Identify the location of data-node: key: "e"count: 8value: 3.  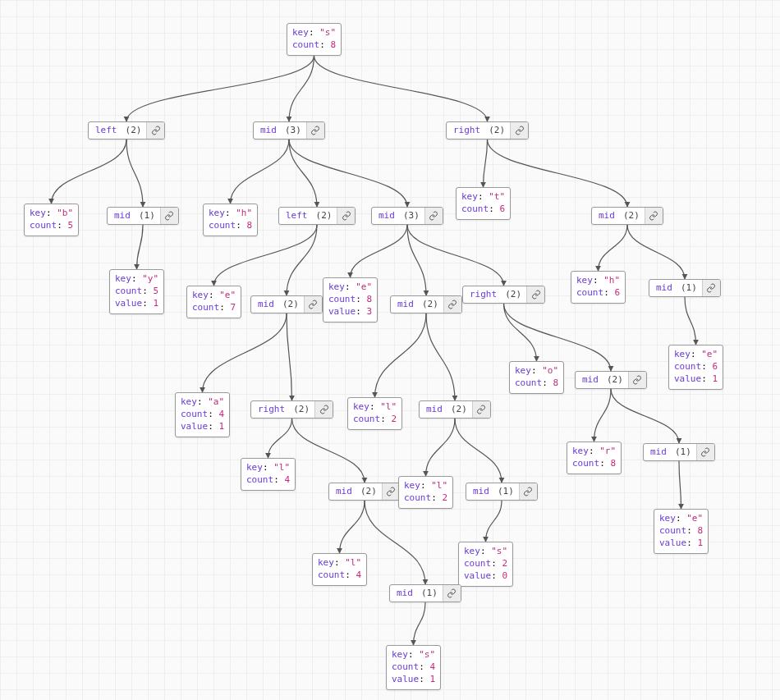
(350, 300).